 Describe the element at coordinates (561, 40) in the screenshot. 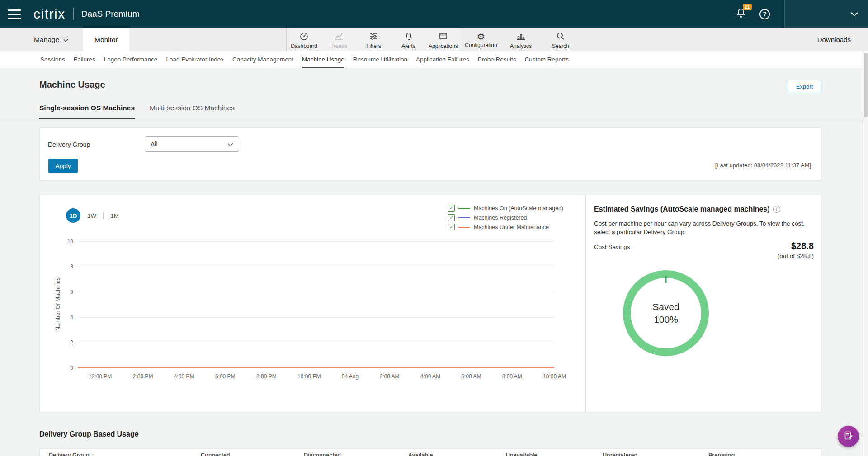

I see `toolbar-search: Search` at that location.